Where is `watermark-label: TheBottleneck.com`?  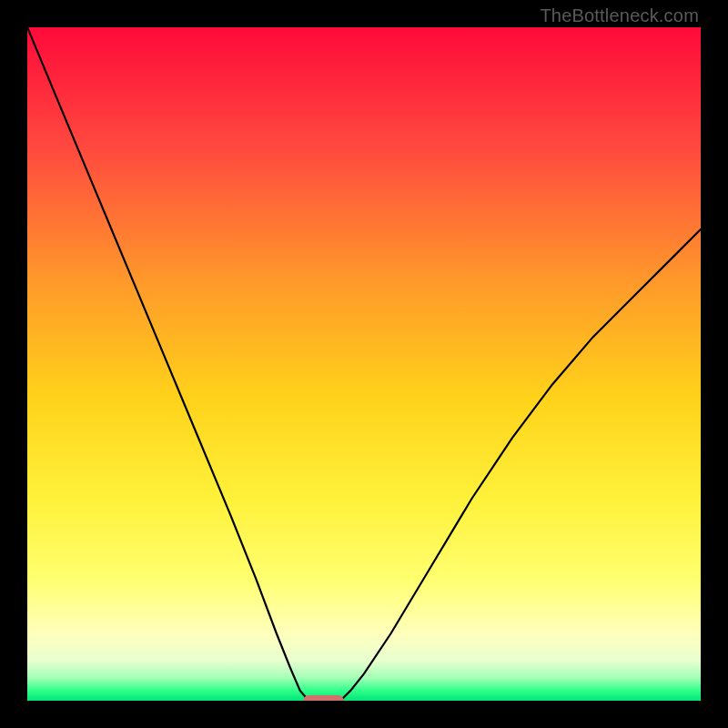 watermark-label: TheBottleneck.com is located at coordinates (619, 16).